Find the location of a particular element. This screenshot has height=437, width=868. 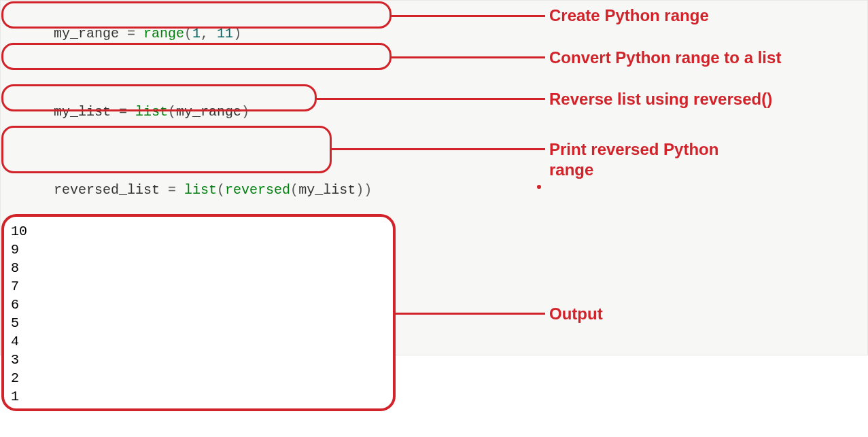

output-line: 10 is located at coordinates (198, 231).